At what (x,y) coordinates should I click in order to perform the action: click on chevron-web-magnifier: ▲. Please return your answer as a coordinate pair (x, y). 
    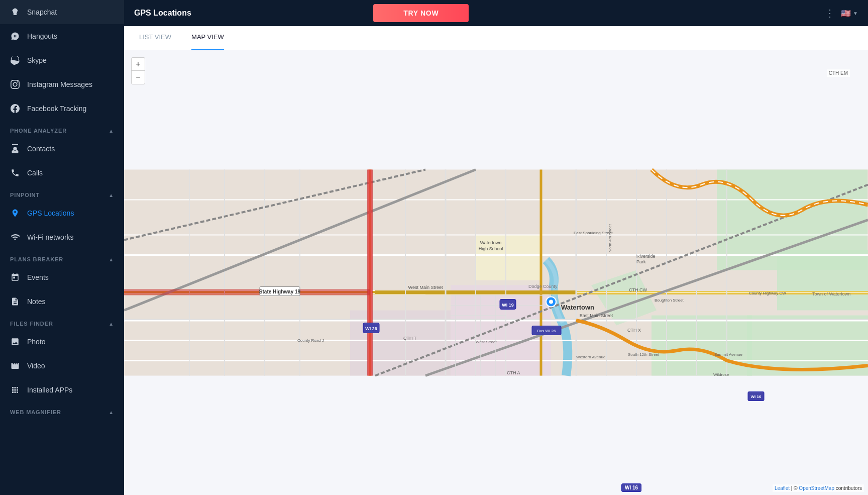
    Looking at the image, I should click on (112, 412).